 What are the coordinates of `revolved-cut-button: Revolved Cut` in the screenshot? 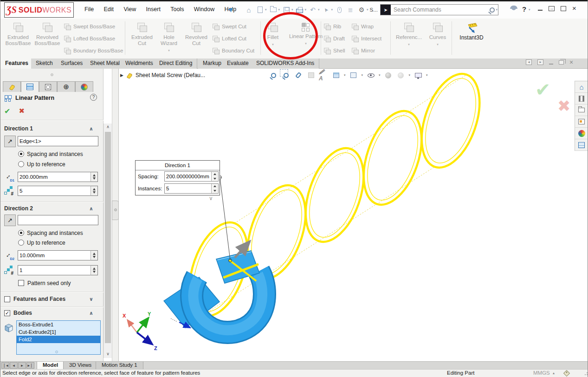 It's located at (196, 39).